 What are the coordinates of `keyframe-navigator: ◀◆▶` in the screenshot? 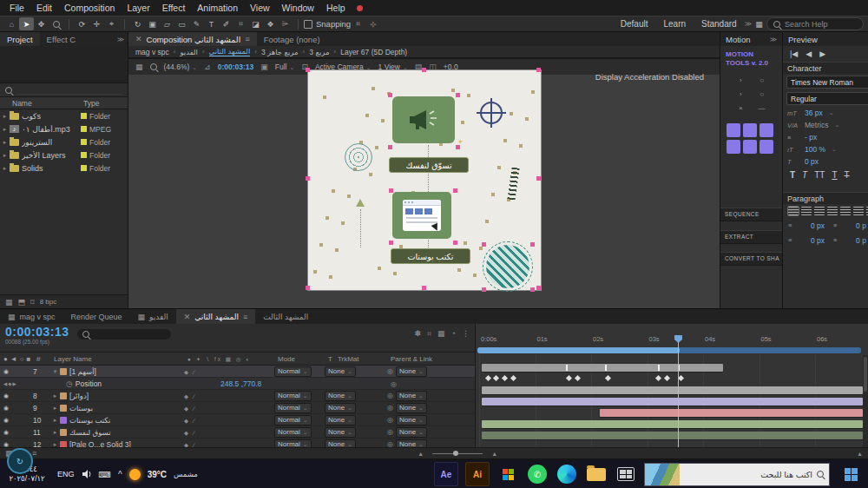 It's located at (18, 384).